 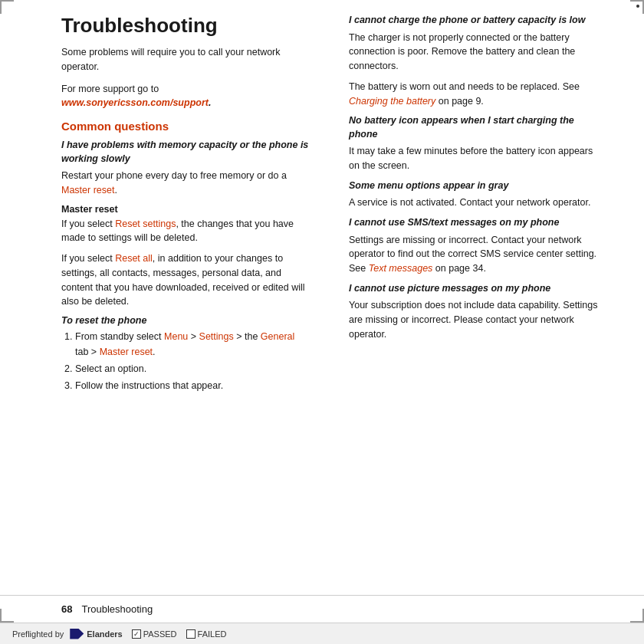 What do you see at coordinates (474, 195) in the screenshot?
I see `block-menu-gray: Some menu options appear in gray A servi…` at bounding box center [474, 195].